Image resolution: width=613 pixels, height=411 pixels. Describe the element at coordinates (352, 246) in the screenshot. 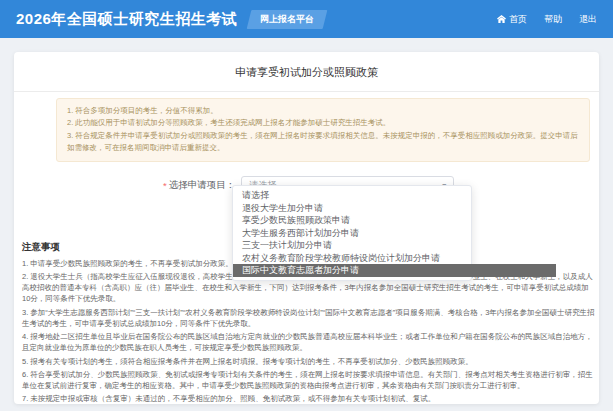

I see `dropdown-option: 三支一扶计划加分申请` at that location.